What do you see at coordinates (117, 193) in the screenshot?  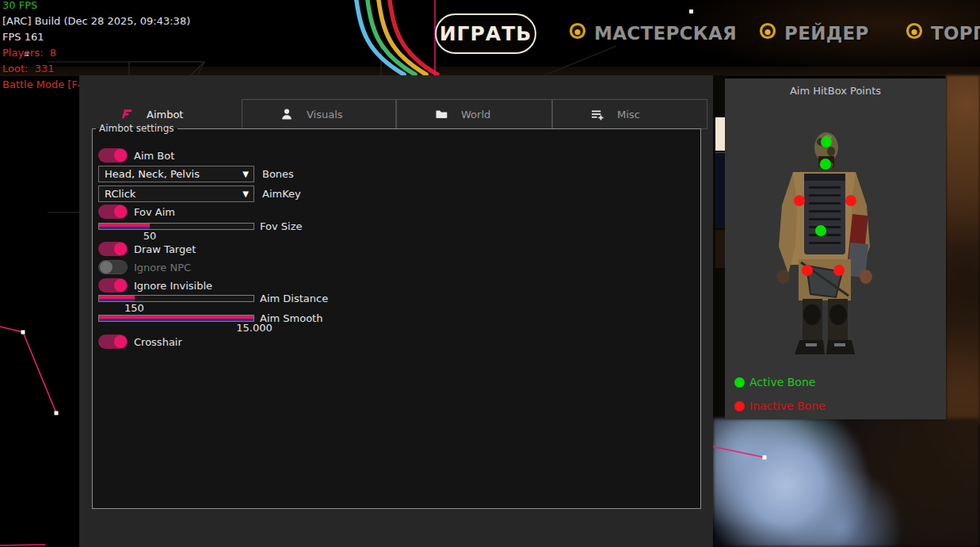 I see `dropdown-value: RClick` at bounding box center [117, 193].